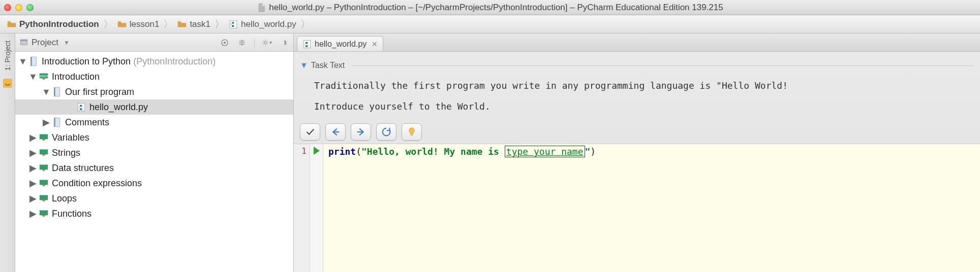  What do you see at coordinates (155, 77) in the screenshot?
I see `tree-lesson: ▼ LESSON Introduction` at bounding box center [155, 77].